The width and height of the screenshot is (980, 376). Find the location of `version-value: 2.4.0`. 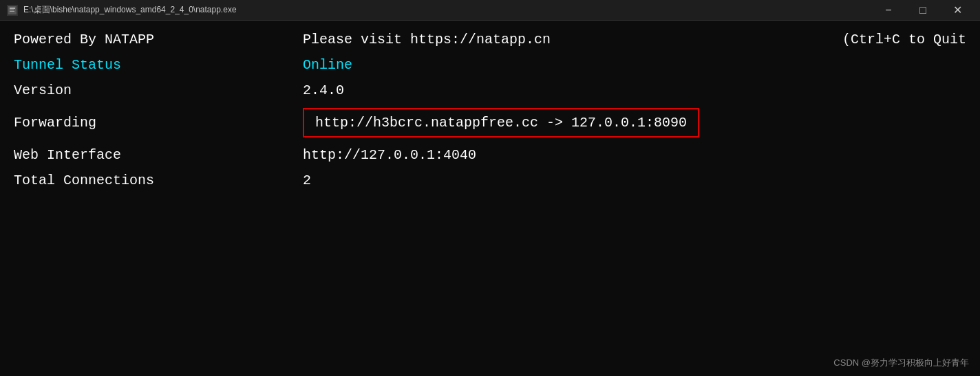

version-value: 2.4.0 is located at coordinates (323, 91).